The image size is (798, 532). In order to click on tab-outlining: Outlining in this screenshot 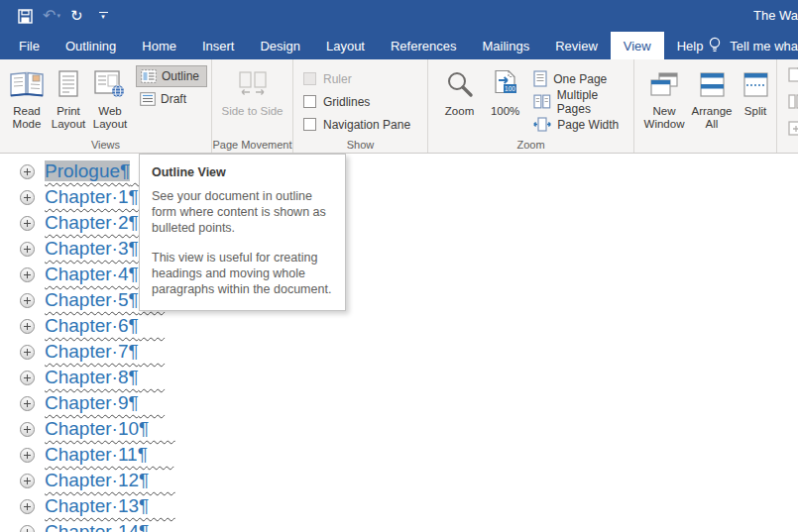, I will do `click(91, 46)`.